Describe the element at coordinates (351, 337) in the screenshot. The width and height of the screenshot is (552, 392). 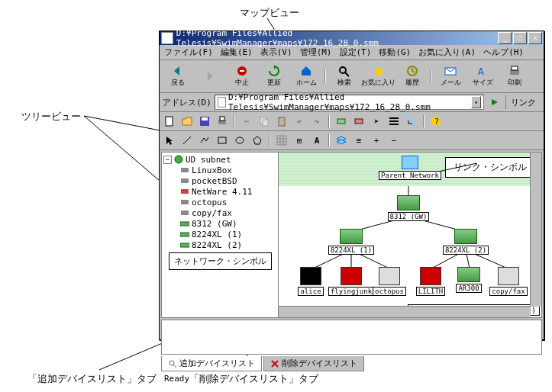
I see `device-list-pane` at that location.